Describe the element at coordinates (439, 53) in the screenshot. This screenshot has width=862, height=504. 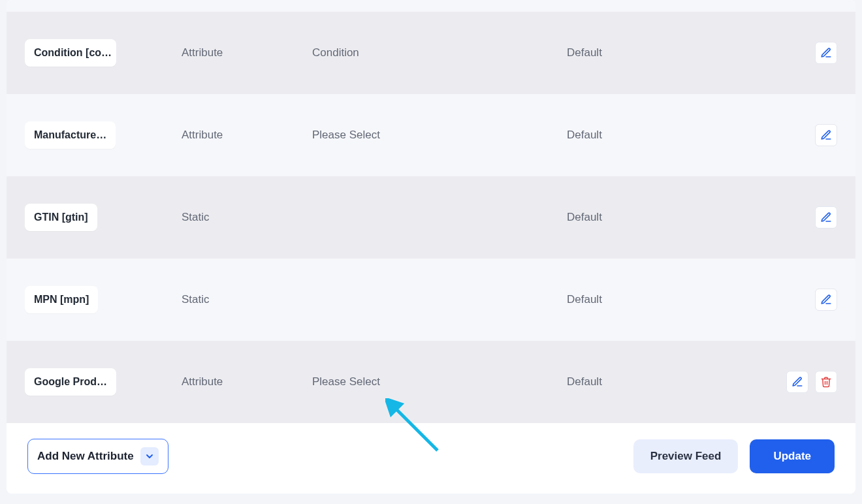
I see `attribute-value: Condition` at that location.